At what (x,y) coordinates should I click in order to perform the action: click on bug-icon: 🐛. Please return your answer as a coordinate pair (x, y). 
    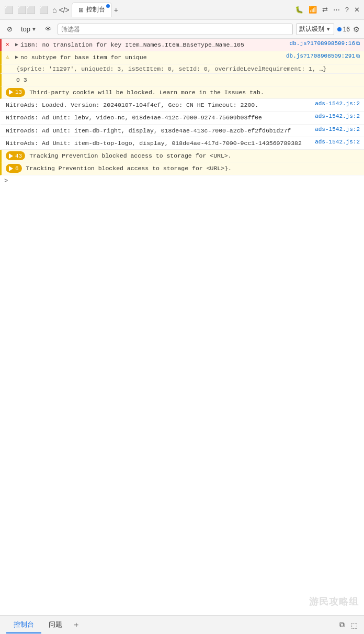
    Looking at the image, I should click on (299, 9).